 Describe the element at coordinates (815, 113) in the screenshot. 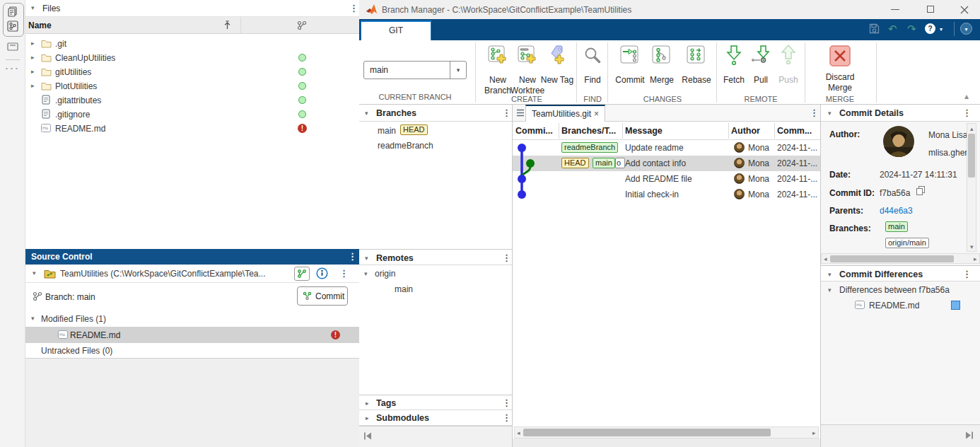

I see `history-menu-icon: ⋮` at that location.